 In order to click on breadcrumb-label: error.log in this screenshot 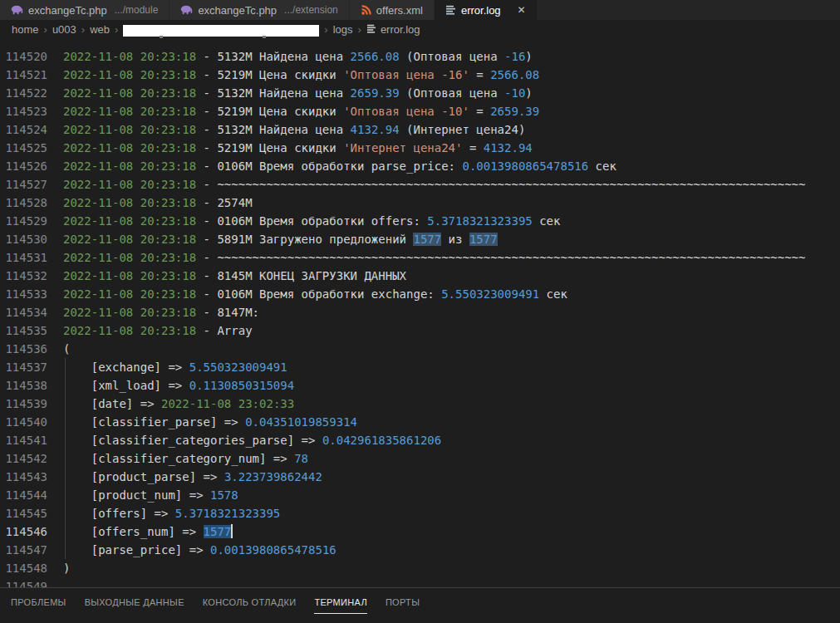, I will do `click(400, 30)`.